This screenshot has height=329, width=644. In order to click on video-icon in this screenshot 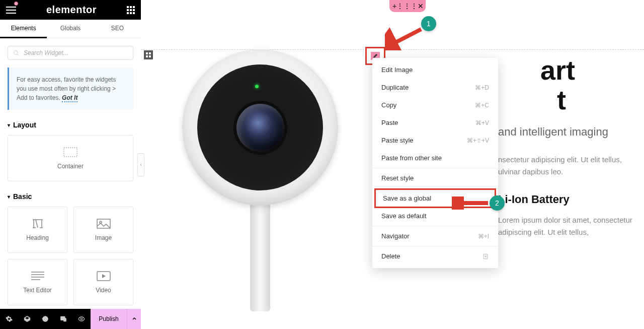, I will do `click(104, 276)`.